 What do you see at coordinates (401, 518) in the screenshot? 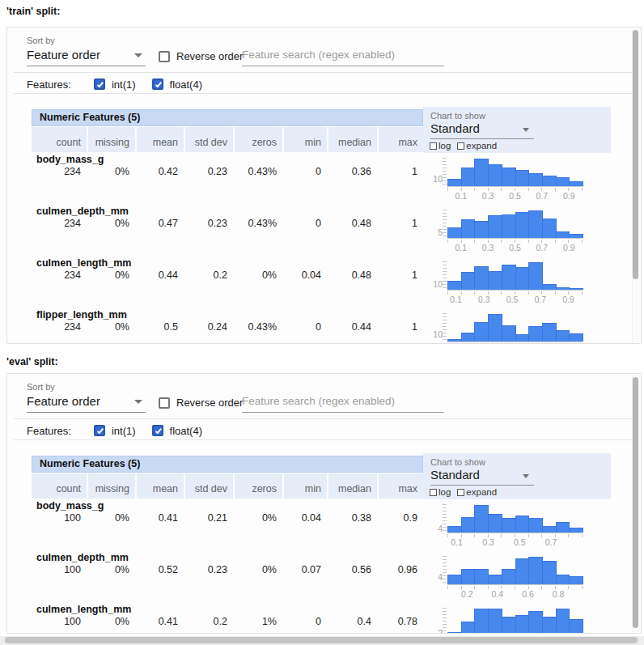
I see `cell-max: 0.9` at bounding box center [401, 518].